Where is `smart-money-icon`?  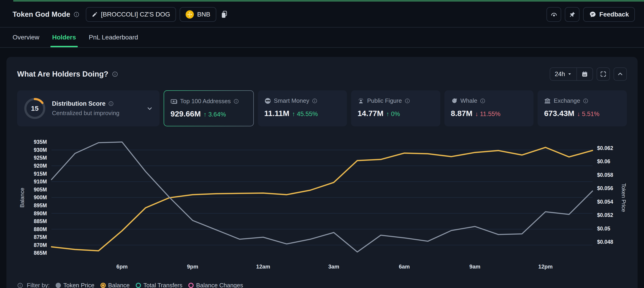 smart-money-icon is located at coordinates (268, 101).